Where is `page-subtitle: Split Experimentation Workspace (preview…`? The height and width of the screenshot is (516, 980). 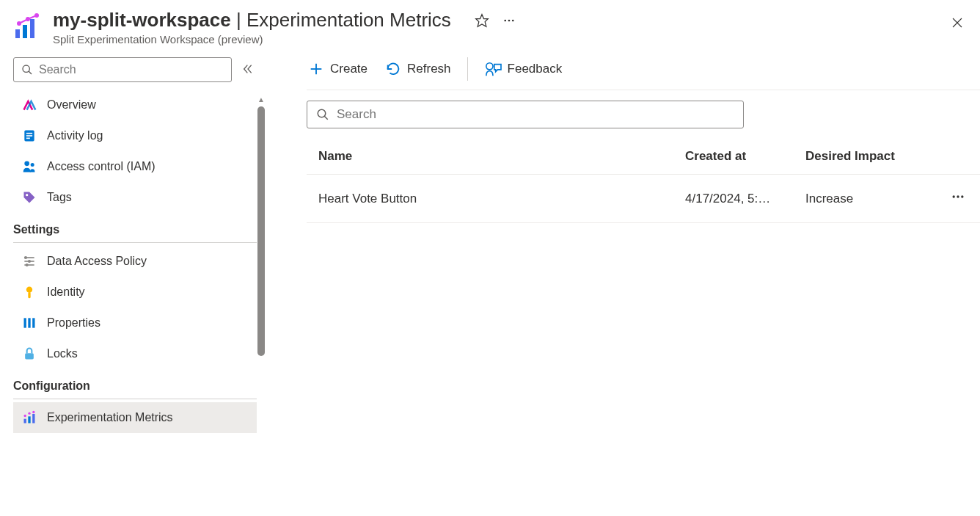
page-subtitle: Split Experimentation Workspace (preview… is located at coordinates (252, 40).